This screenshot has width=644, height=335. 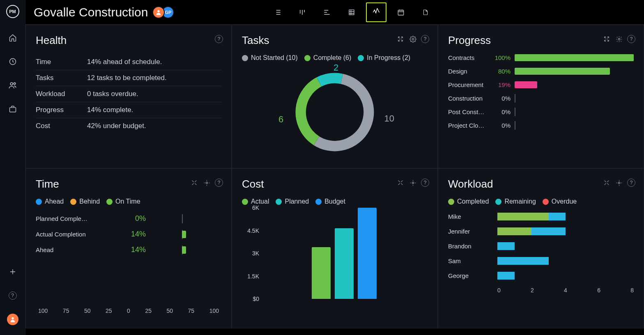 What do you see at coordinates (352, 12) in the screenshot?
I see `view-sheet` at bounding box center [352, 12].